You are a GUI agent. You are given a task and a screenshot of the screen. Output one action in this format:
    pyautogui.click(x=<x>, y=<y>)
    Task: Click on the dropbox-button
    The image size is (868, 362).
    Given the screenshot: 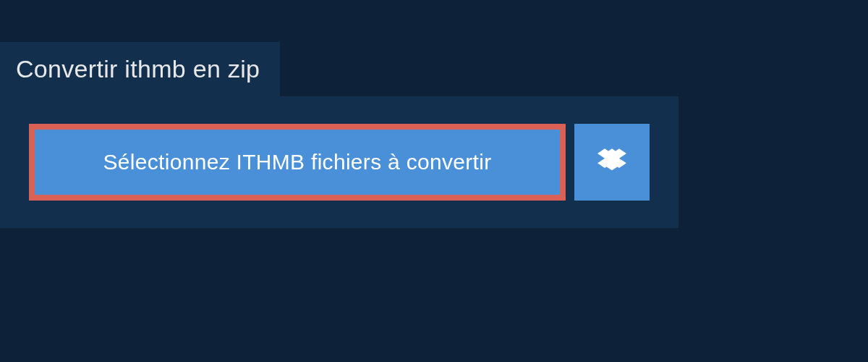 What is the action you would take?
    pyautogui.click(x=612, y=162)
    